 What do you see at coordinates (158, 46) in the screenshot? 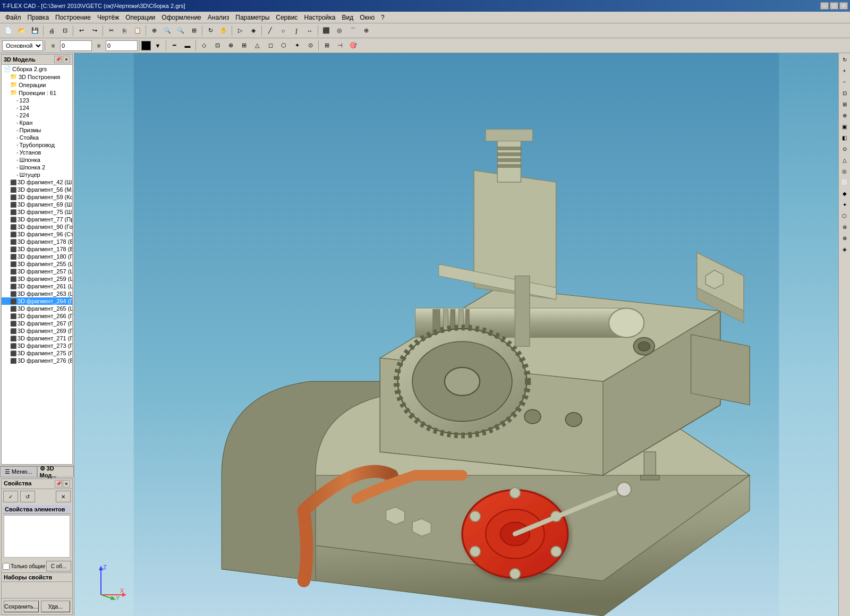
I see `color-dropdown-button: ▼` at bounding box center [158, 46].